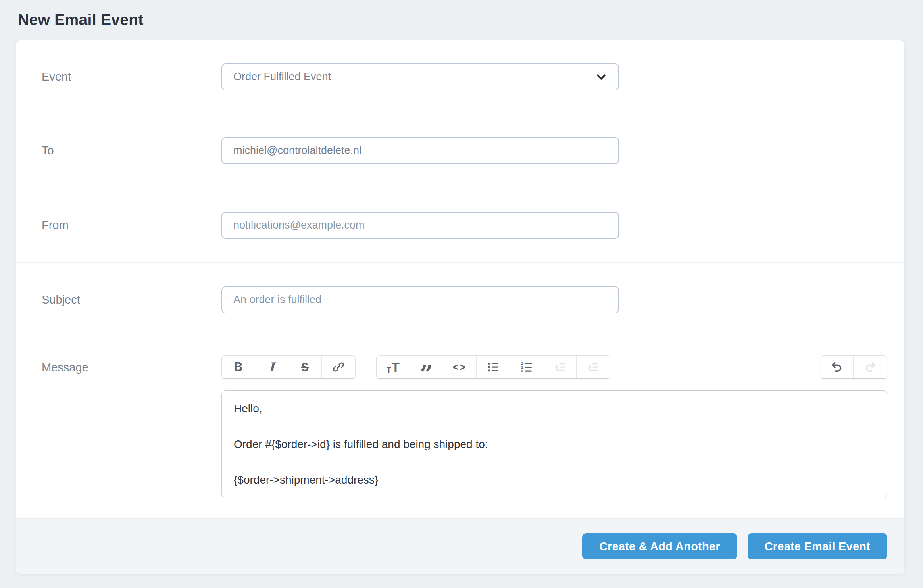 This screenshot has width=923, height=588. I want to click on redo-button, so click(870, 367).